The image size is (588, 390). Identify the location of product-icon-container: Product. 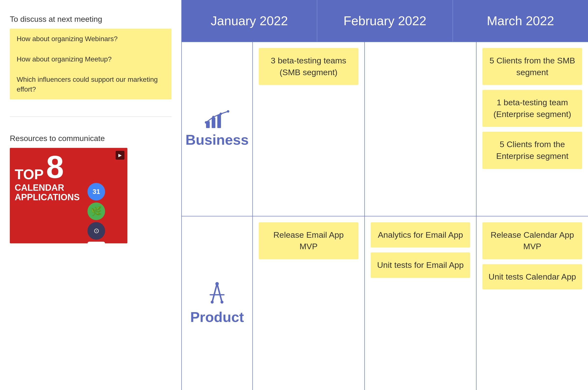
(217, 303).